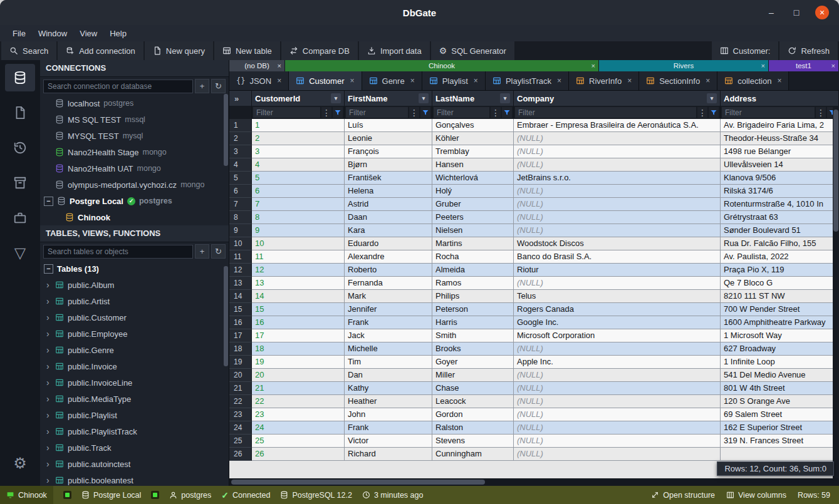 This screenshot has width=839, height=504. What do you see at coordinates (112, 495) in the screenshot?
I see `status-postgre-local: Postgre Local` at bounding box center [112, 495].